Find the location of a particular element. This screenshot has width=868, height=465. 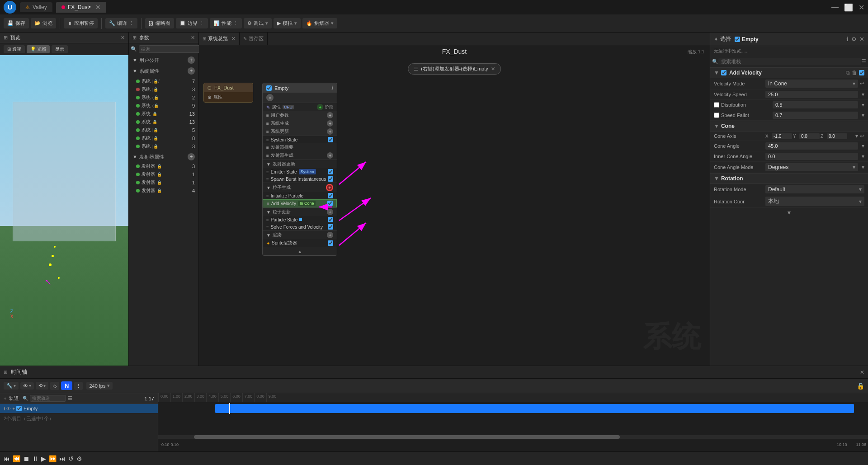

cone-axis-x-input is located at coordinates (782, 136).